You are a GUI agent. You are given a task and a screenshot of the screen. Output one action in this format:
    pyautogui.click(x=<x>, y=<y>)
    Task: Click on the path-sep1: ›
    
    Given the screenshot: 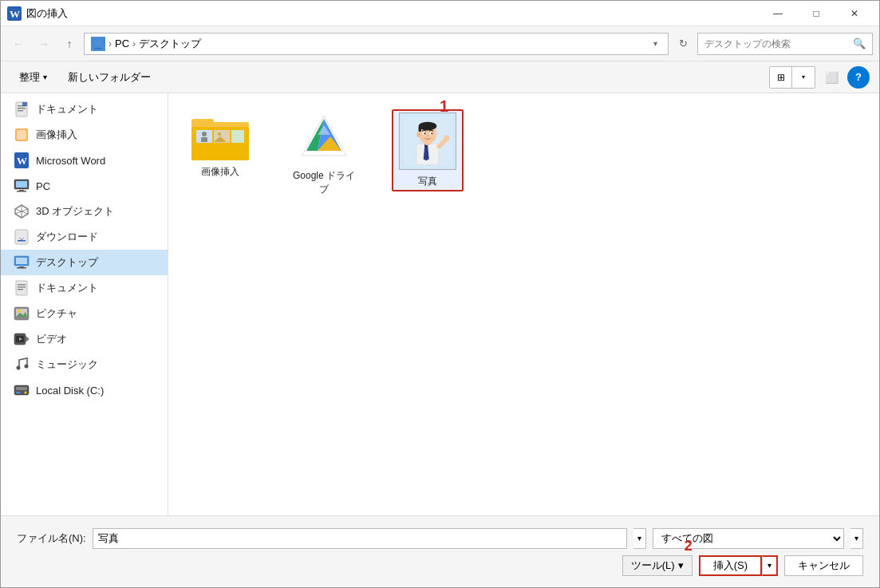 What is the action you would take?
    pyautogui.click(x=110, y=44)
    